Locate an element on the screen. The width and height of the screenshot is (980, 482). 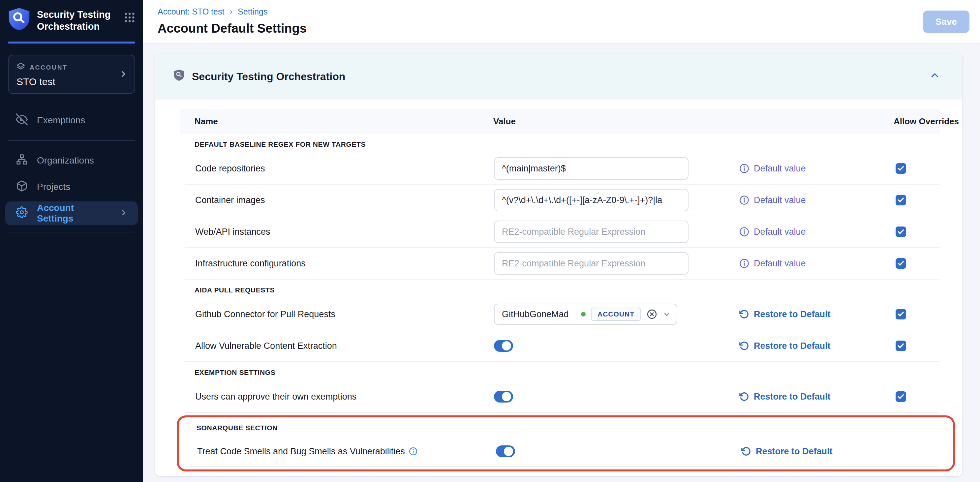
section-aida-pull-requests: AIDA PULL REQUESTS Github Connector for … is located at coordinates (560, 324).